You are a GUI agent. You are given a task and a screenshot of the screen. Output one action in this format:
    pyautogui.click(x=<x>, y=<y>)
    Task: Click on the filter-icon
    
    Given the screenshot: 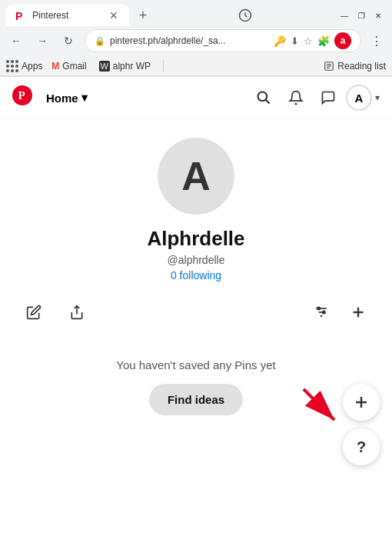 What is the action you would take?
    pyautogui.click(x=321, y=312)
    